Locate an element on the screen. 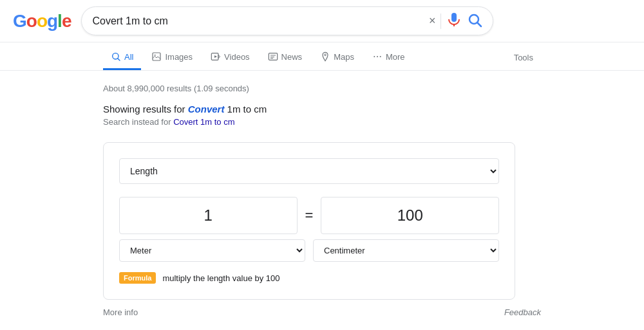  videos-nav-icon is located at coordinates (216, 57).